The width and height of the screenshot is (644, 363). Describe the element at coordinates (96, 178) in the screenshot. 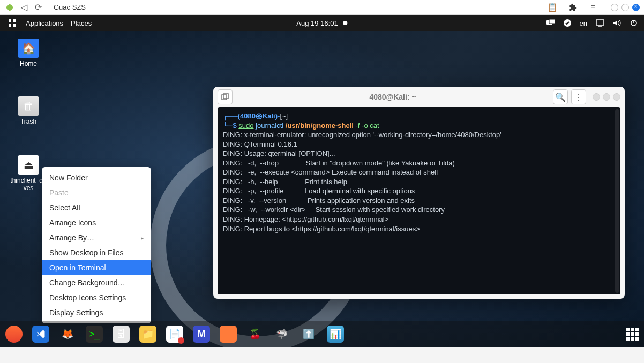

I see `ctx-new-folder: New Folder` at that location.